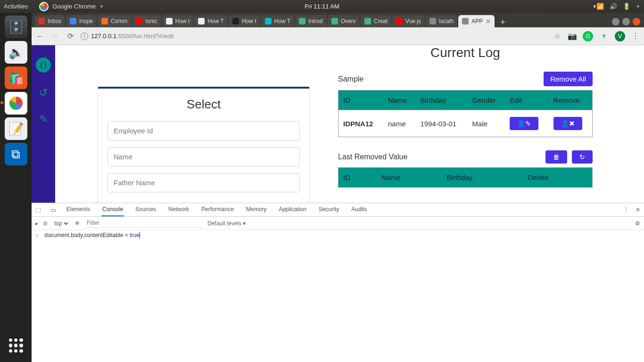 The height and width of the screenshot is (362, 644). What do you see at coordinates (556, 157) in the screenshot?
I see `trash-button: 🗑` at bounding box center [556, 157].